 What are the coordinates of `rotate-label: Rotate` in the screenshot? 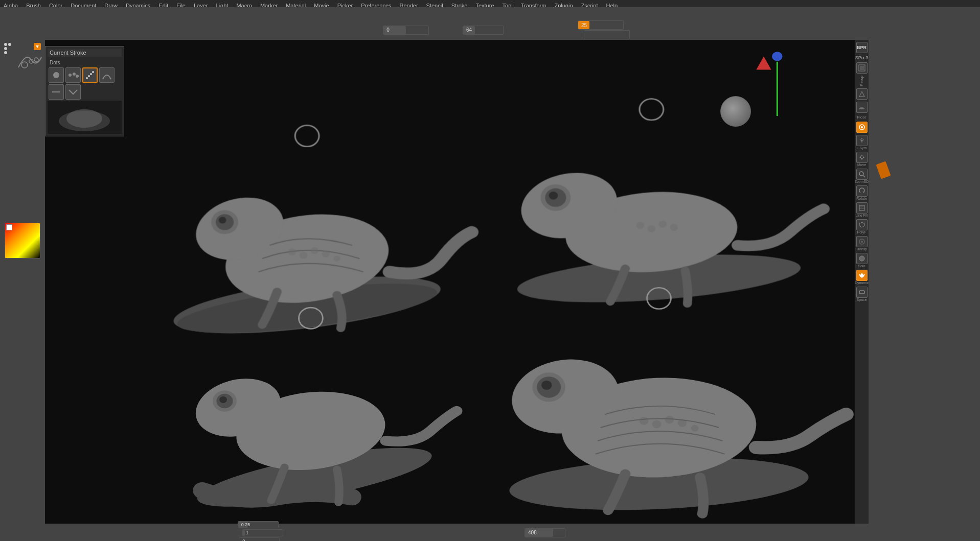 It's located at (862, 198).